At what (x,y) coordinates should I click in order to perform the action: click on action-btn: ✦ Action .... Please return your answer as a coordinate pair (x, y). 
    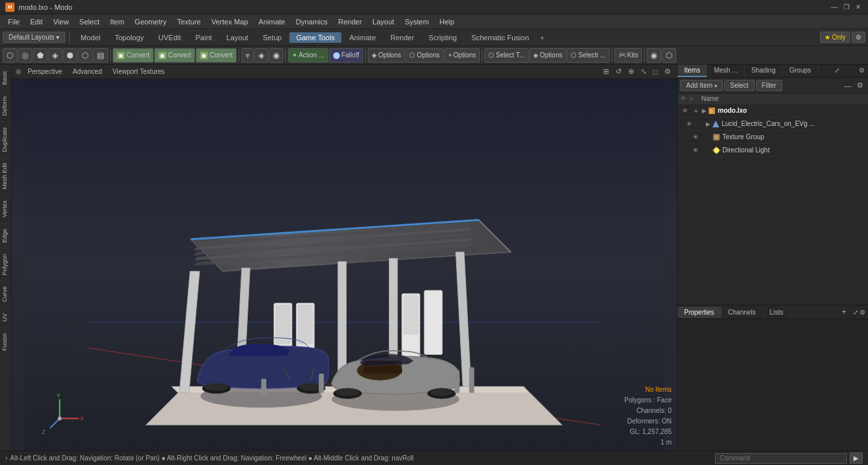
    Looking at the image, I should click on (308, 55).